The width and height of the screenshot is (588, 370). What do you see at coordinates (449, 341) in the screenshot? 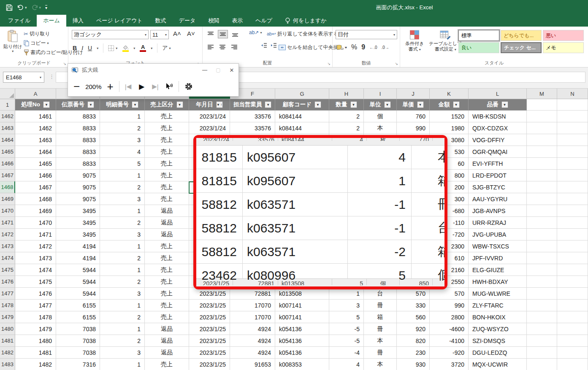
I see `cell: -4100` at bounding box center [449, 341].